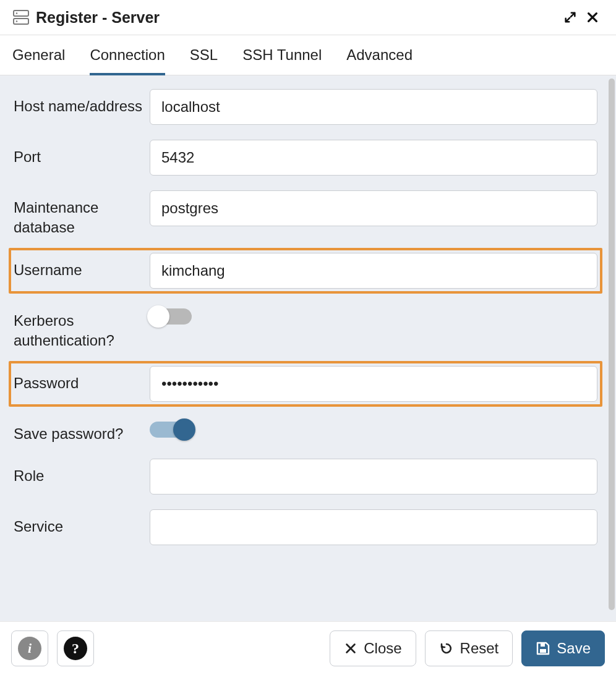 This screenshot has width=616, height=675. Describe the element at coordinates (447, 648) in the screenshot. I see `reset-icon` at that location.